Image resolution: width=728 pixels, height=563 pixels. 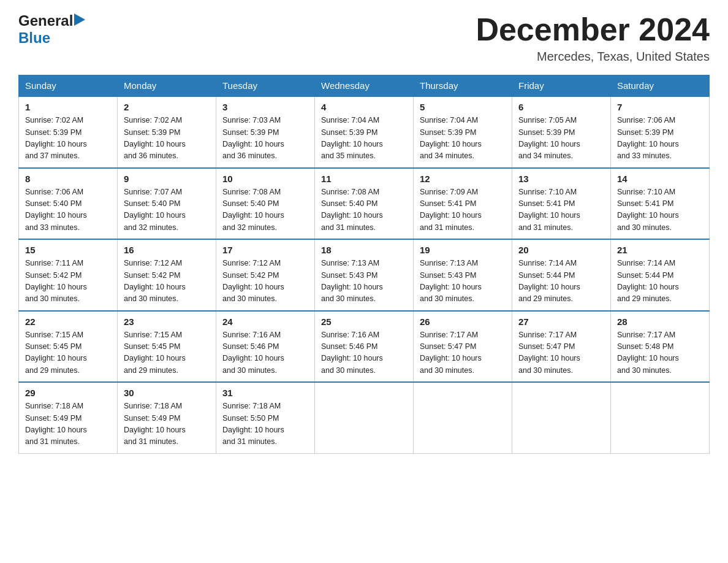 I want to click on day-number: 19, so click(x=463, y=250).